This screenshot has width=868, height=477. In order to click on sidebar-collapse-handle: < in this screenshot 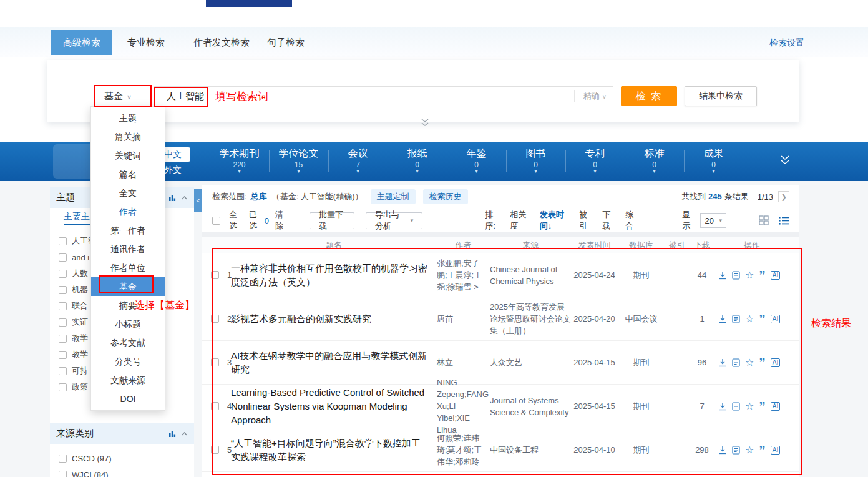, I will do `click(198, 200)`.